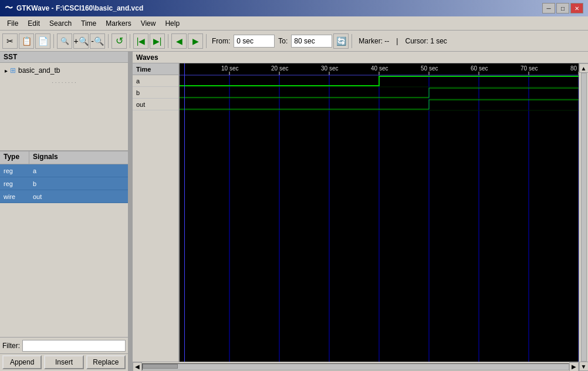 This screenshot has height=371, width=588. I want to click on signal-name-out: out, so click(79, 197).